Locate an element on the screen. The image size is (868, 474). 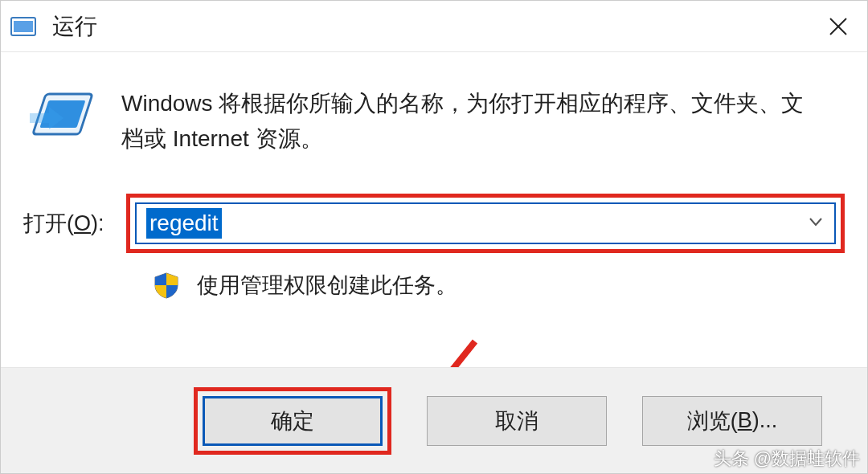
run-large-icon is located at coordinates (60, 117).